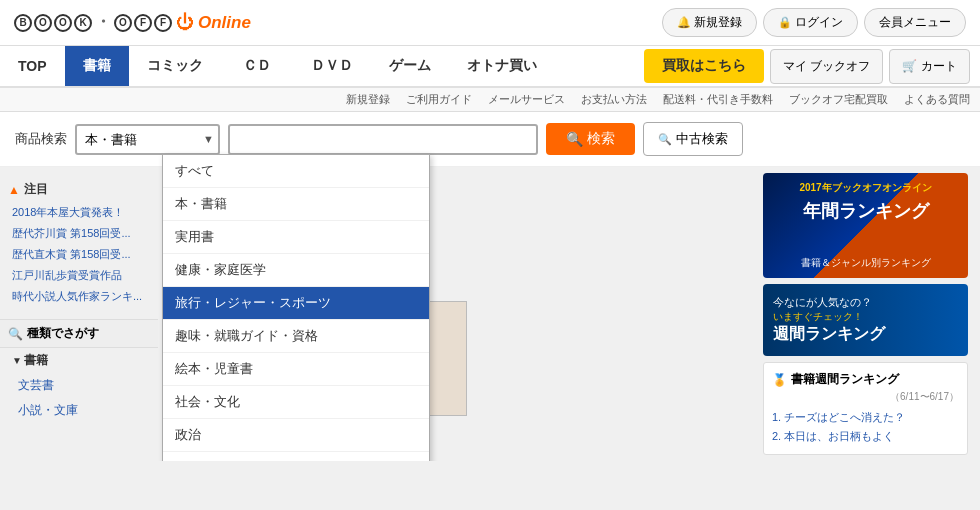  Describe the element at coordinates (590, 139) in the screenshot. I see `search-button: 🔍 検索` at that location.